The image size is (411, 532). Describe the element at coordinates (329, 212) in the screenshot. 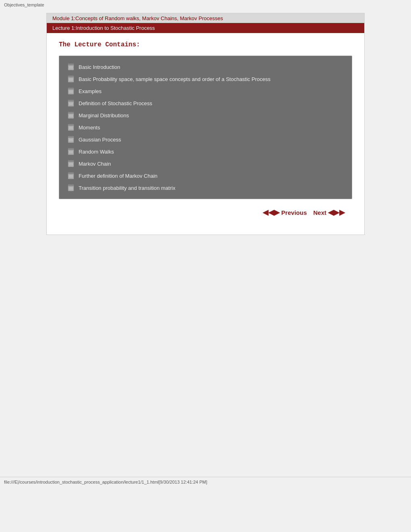

I see `next-button: Next ◀▶▶` at that location.